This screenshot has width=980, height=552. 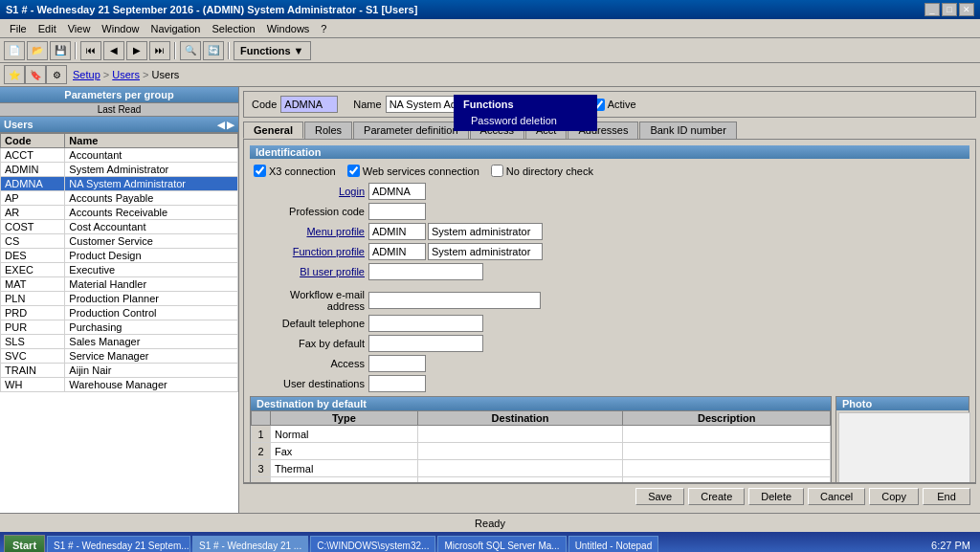 I want to click on toolbar-save: 💾, so click(x=60, y=51).